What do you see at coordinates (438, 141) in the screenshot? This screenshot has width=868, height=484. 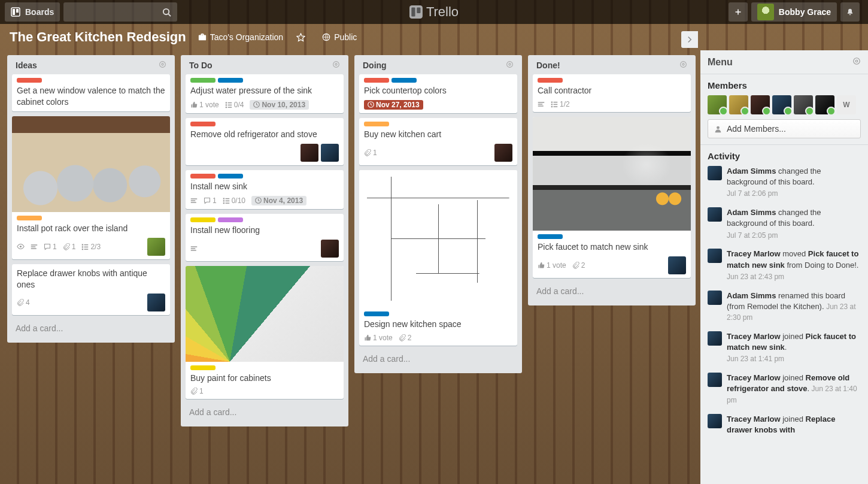 I see `card: Buy new kitchen cart1` at bounding box center [438, 141].